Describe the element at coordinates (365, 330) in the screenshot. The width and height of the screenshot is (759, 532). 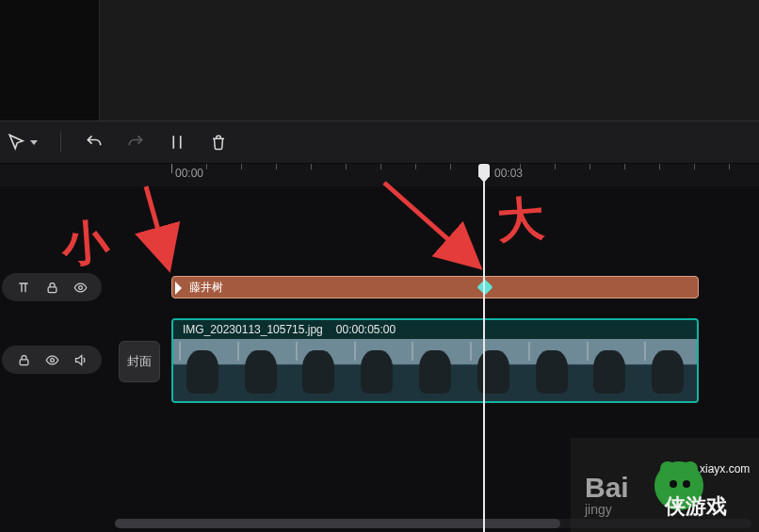
I see `video-clip-duration: 00:00:05:00` at that location.